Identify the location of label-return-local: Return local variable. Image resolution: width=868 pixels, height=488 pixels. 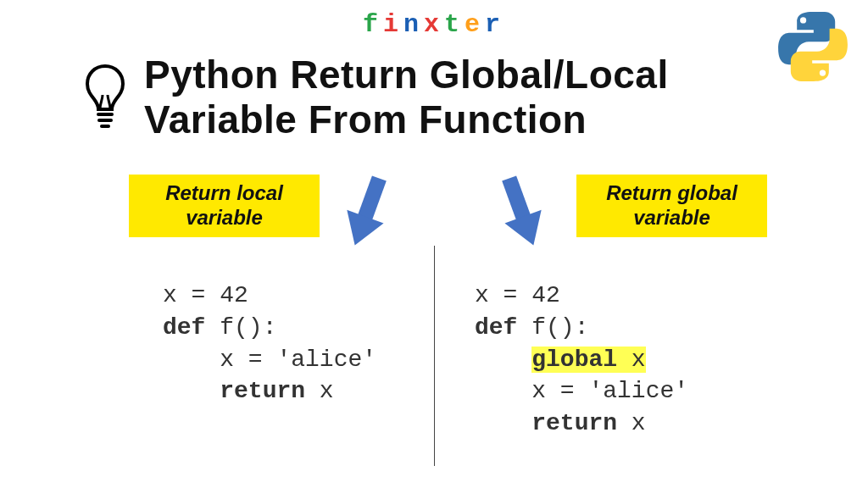
(224, 206).